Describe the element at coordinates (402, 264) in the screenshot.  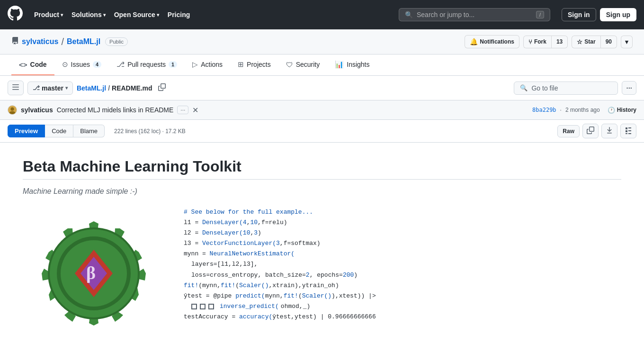
I see `code-line-6: layers=[l1,l2,l3],` at that location.